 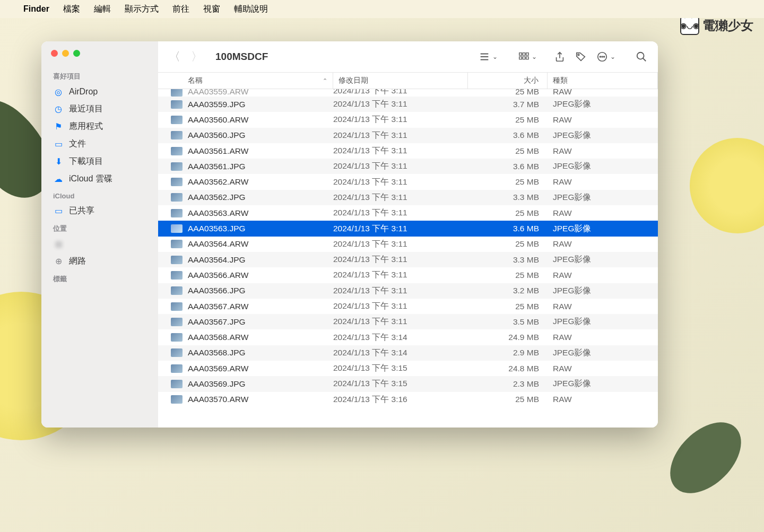 What do you see at coordinates (100, 109) in the screenshot?
I see `sidebar-item-clock: ◷最近項目` at bounding box center [100, 109].